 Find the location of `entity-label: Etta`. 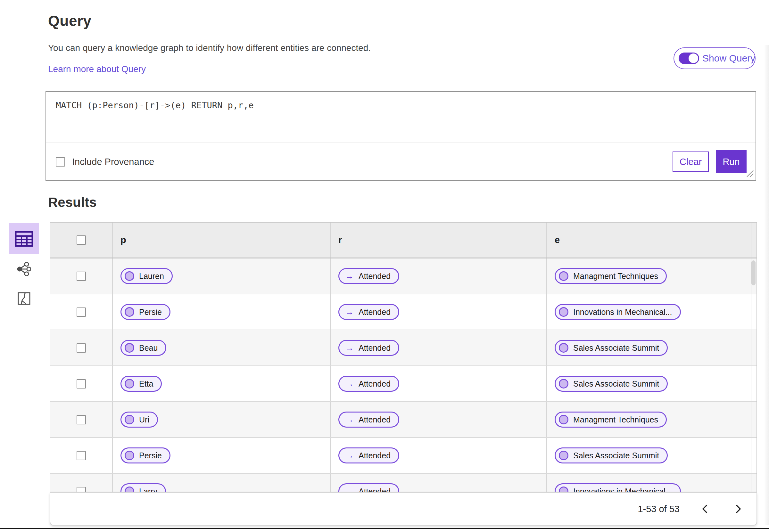

entity-label: Etta is located at coordinates (146, 384).